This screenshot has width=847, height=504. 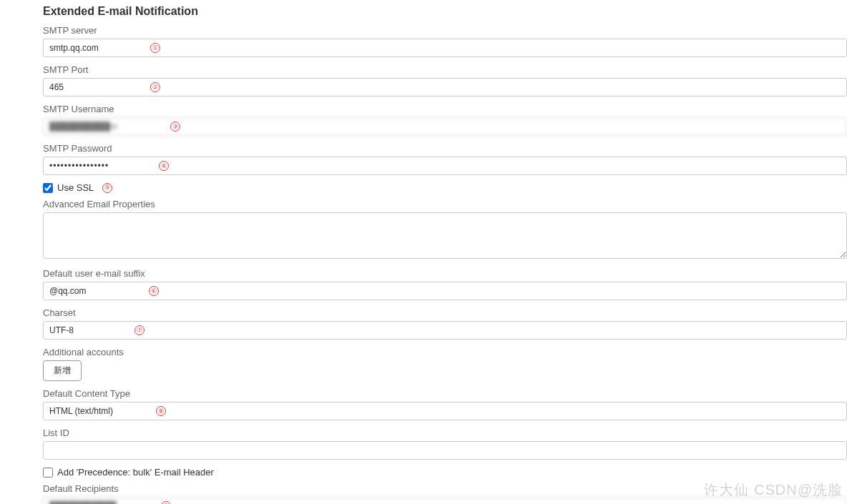 I want to click on label-advanced-props: Advanced Email Properties, so click(x=445, y=204).